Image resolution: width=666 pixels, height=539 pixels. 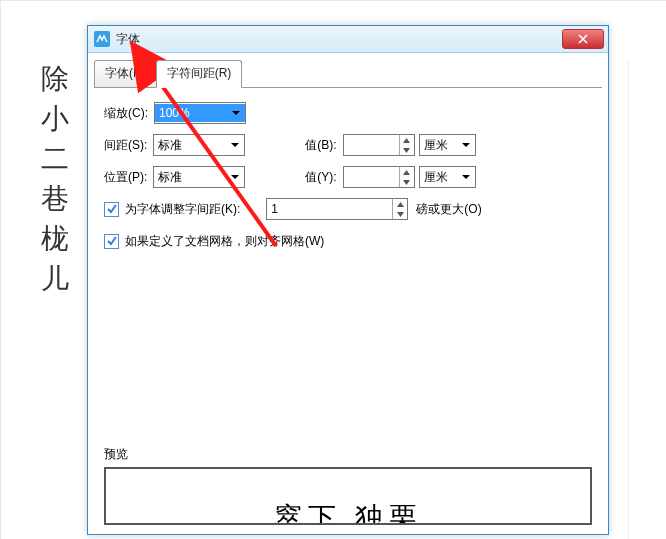 I want to click on value-b-spinner, so click(x=379, y=145).